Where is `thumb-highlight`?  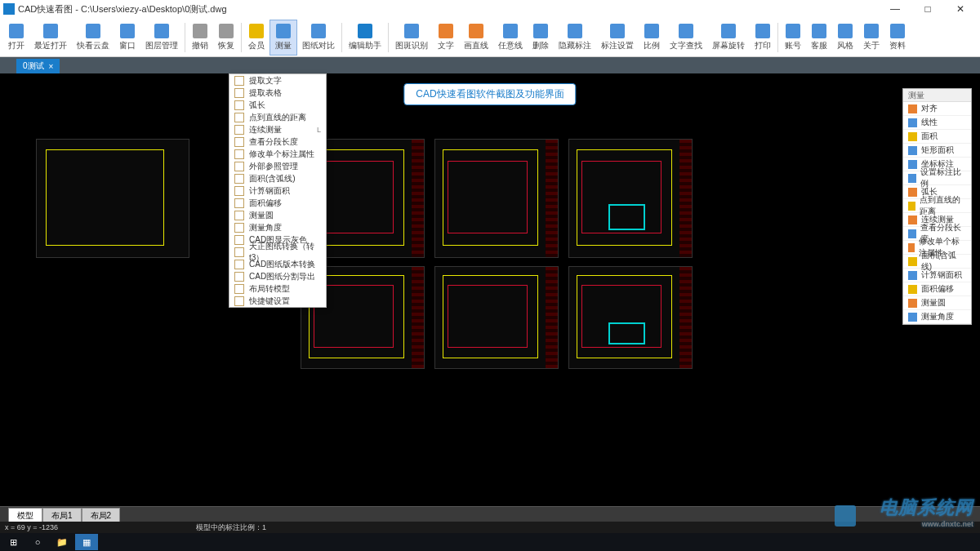
thumb-highlight is located at coordinates (627, 333).